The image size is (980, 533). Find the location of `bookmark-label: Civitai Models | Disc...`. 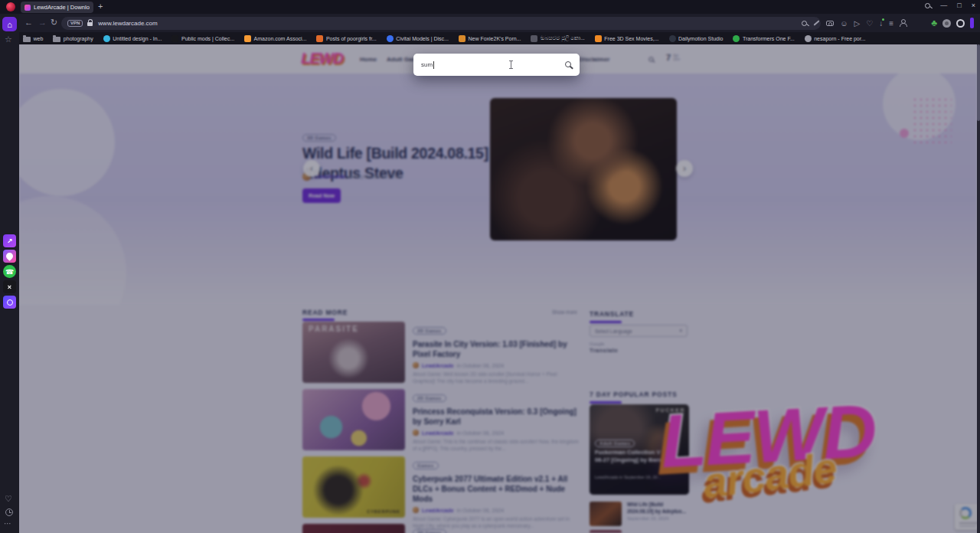

bookmark-label: Civitai Models | Disc... is located at coordinates (423, 38).